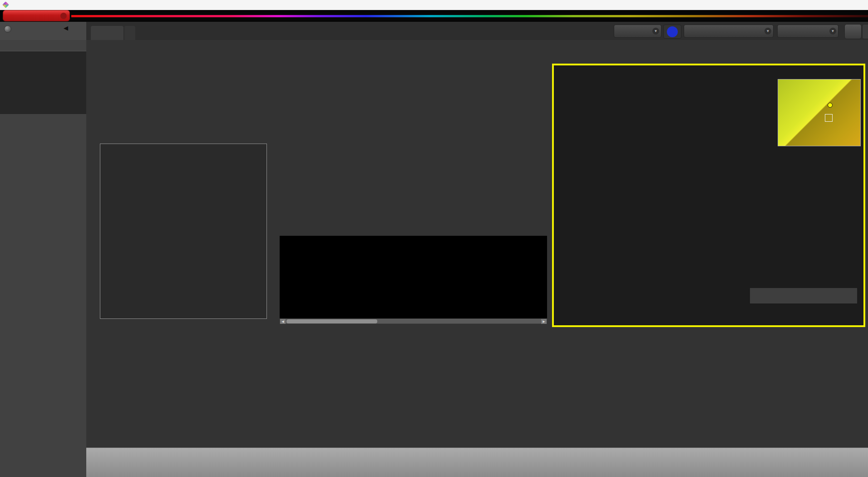 The width and height of the screenshot is (868, 477). Describe the element at coordinates (865, 32) in the screenshot. I see `panel-collapse-icon` at that location.